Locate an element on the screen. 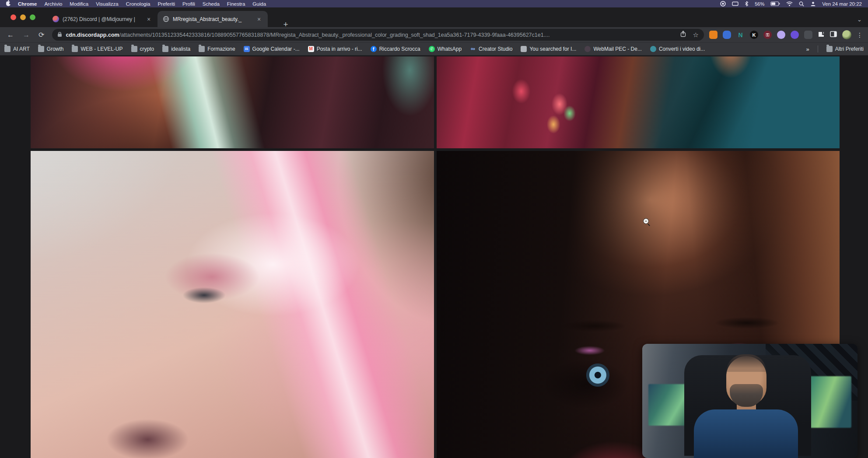 The image size is (868, 458). menu-finestra: Finestra is located at coordinates (236, 4).